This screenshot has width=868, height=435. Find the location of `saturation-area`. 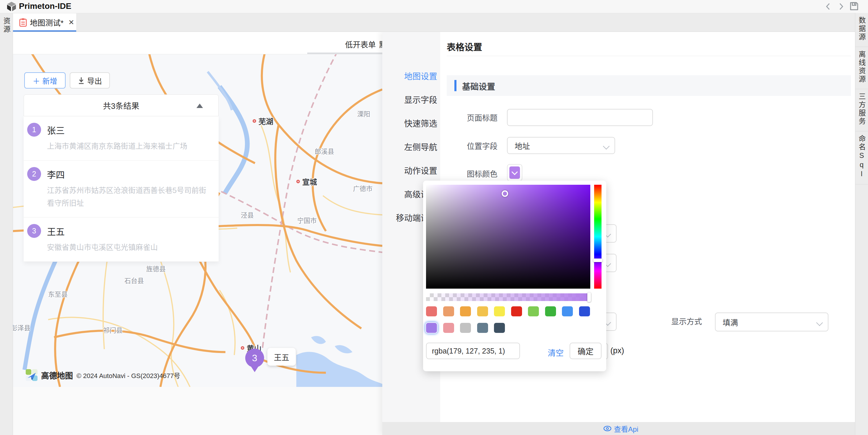

saturation-area is located at coordinates (508, 237).